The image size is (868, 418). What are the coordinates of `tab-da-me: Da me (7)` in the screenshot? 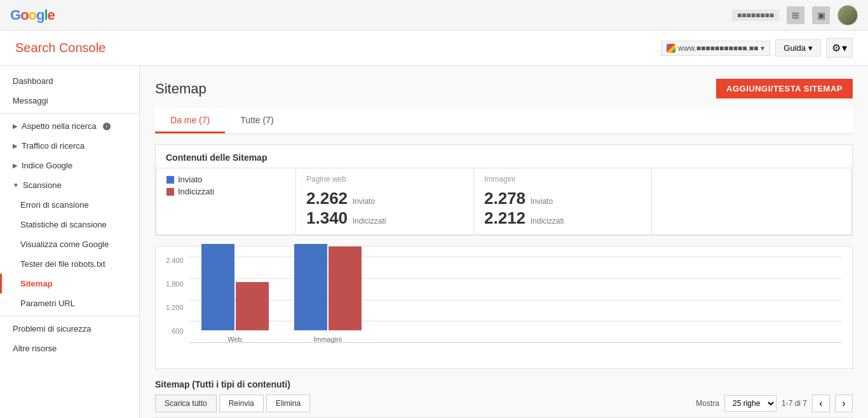 It's located at (190, 121).